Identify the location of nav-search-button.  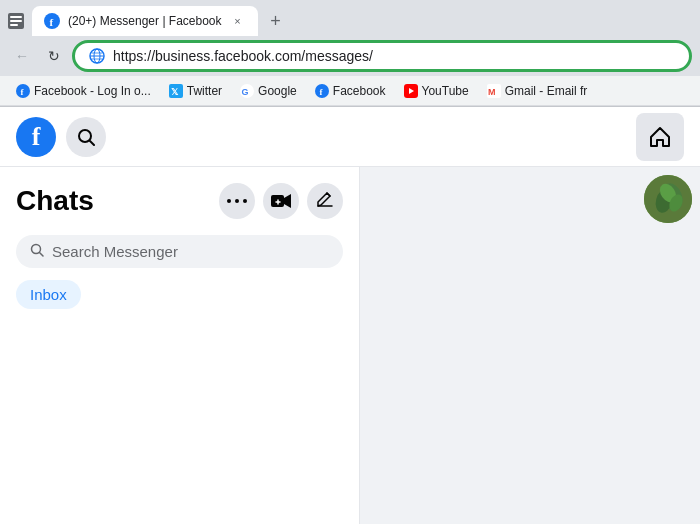
(86, 137).